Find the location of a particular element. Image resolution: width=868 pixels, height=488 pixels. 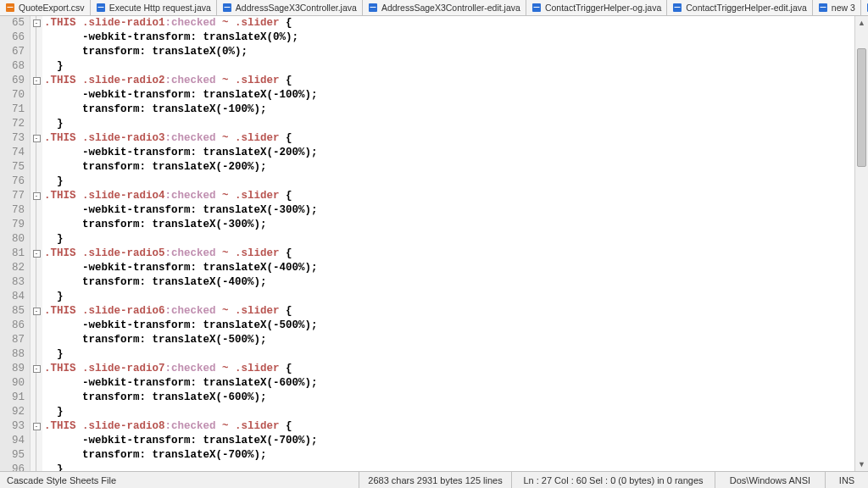

scroll-up-button: ▲ is located at coordinates (861, 23).